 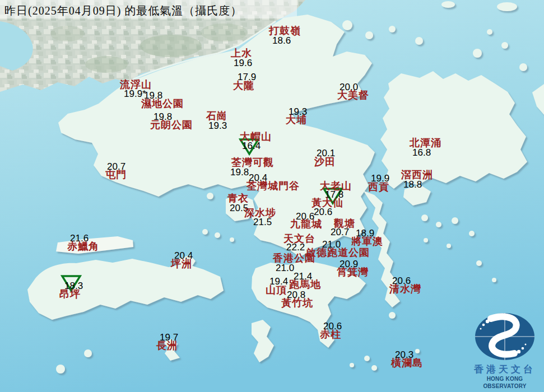 I want to click on station-name: 大美督, so click(x=353, y=95).